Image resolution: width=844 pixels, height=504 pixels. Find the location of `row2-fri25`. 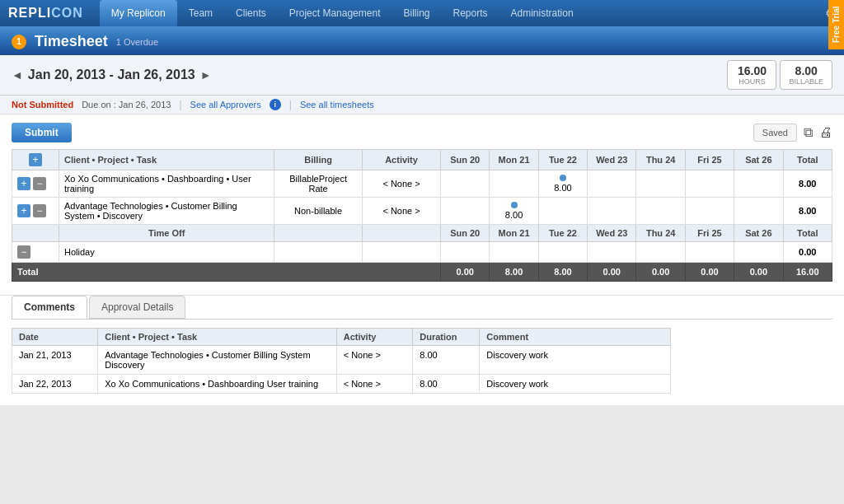

row2-fri25 is located at coordinates (709, 211).